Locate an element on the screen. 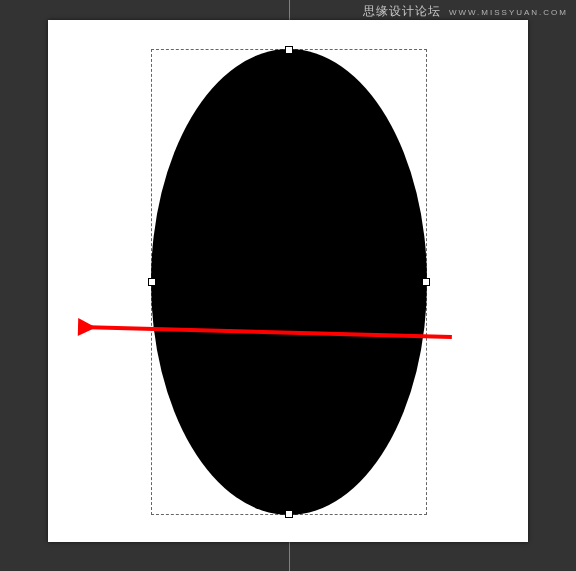 This screenshot has height=571, width=576. watermark-text: 思缘设计论坛 is located at coordinates (402, 11).